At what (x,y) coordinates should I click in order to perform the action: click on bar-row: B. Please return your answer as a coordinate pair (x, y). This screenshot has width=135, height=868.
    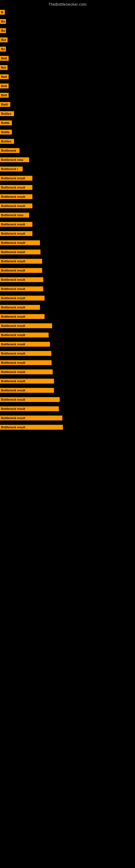
    Looking at the image, I should click on (68, 12).